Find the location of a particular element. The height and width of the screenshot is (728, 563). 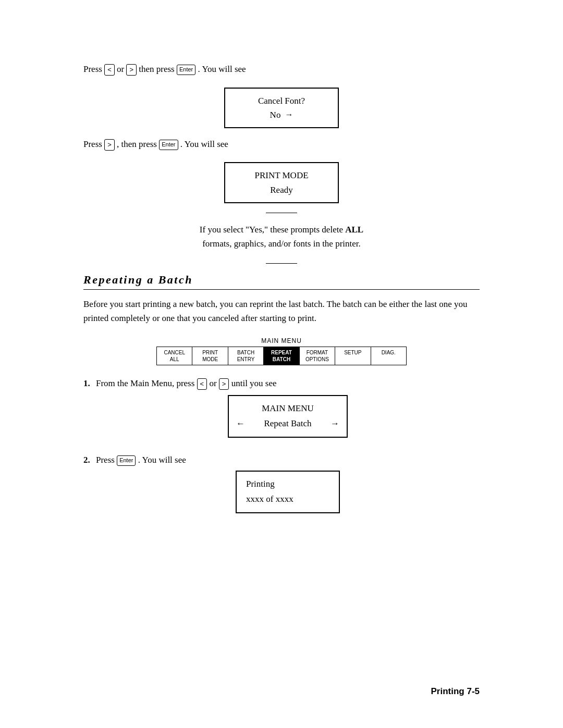

footer: Printing 7-5 is located at coordinates (455, 692).